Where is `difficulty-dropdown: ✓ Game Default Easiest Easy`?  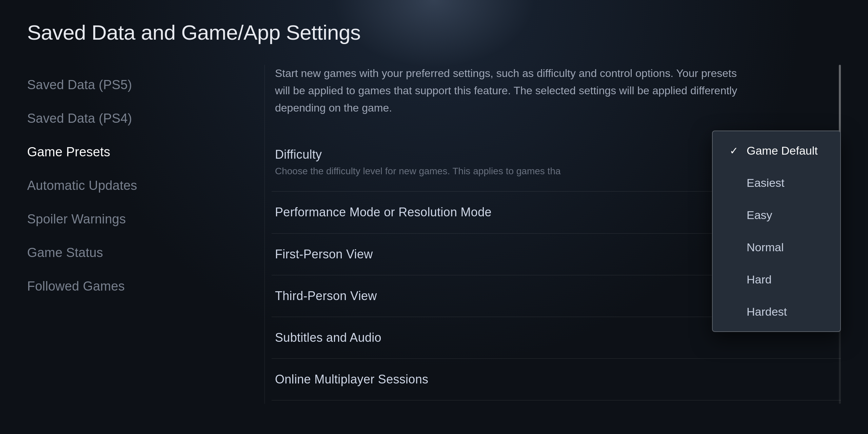
difficulty-dropdown: ✓ Game Default Easiest Easy is located at coordinates (776, 231).